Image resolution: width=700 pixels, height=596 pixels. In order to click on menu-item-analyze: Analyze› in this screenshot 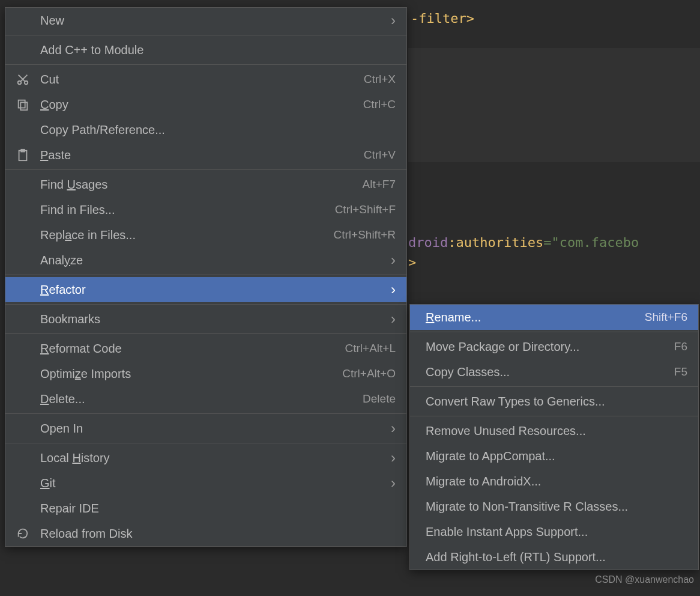, I will do `click(206, 260)`.